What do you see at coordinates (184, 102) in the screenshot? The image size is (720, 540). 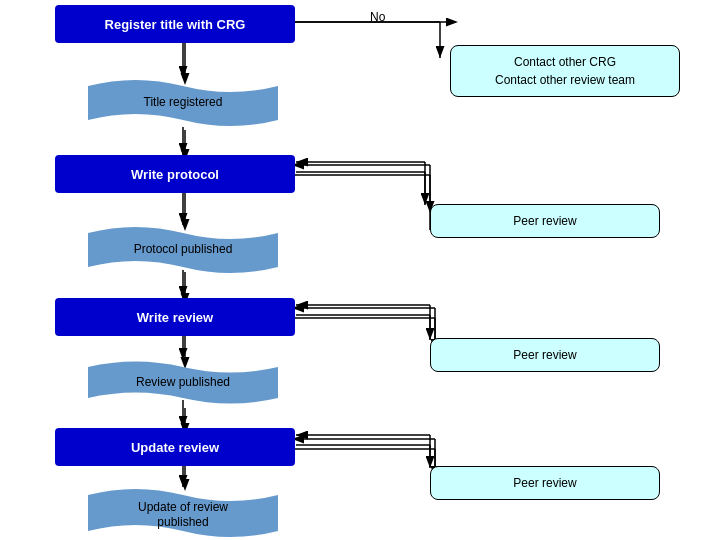 I see `svg-text: Title registered` at bounding box center [184, 102].